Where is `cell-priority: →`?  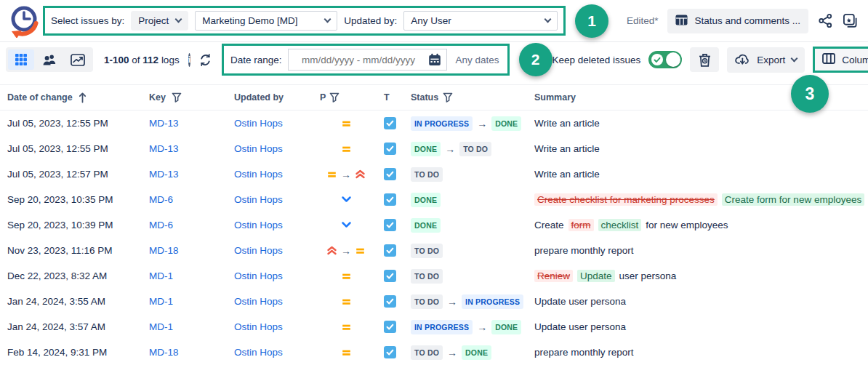 cell-priority: → is located at coordinates (352, 251).